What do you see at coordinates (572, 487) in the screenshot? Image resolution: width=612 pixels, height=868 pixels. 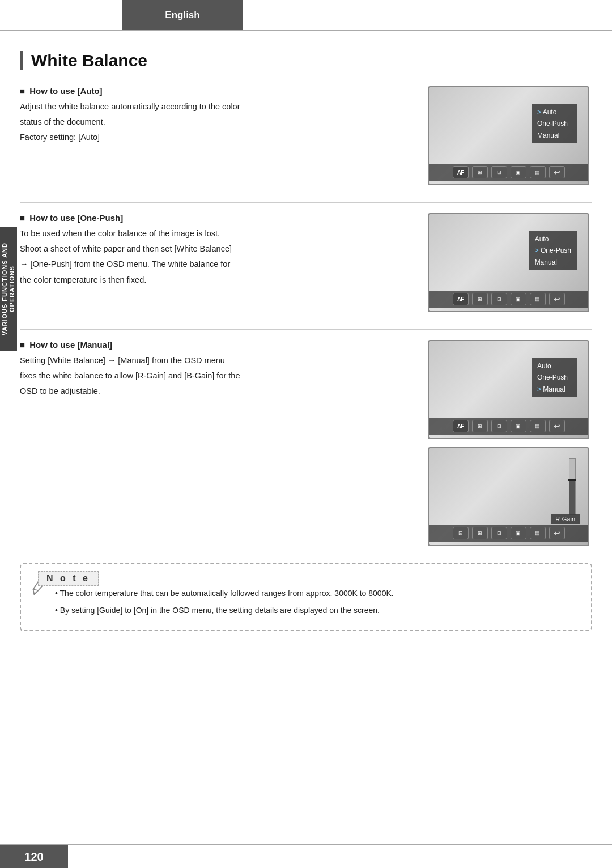 I see `rgain-bar-track` at bounding box center [572, 487].